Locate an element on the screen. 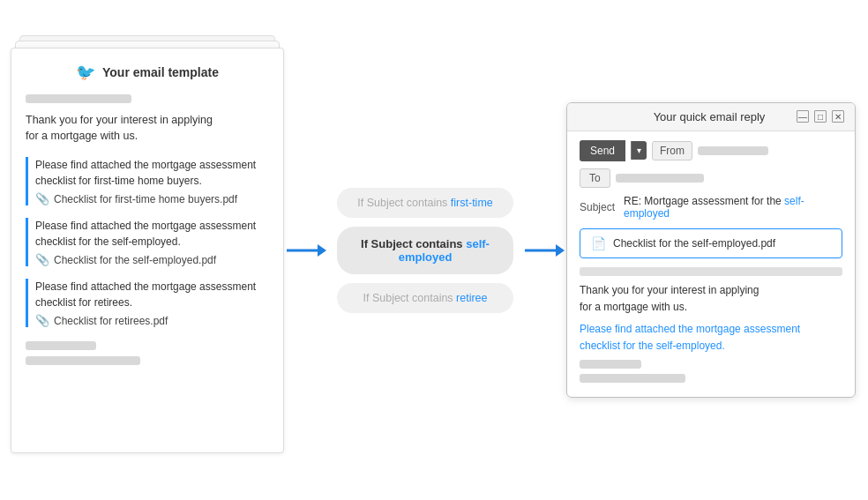  window-controls: — □ ✕ is located at coordinates (820, 116).